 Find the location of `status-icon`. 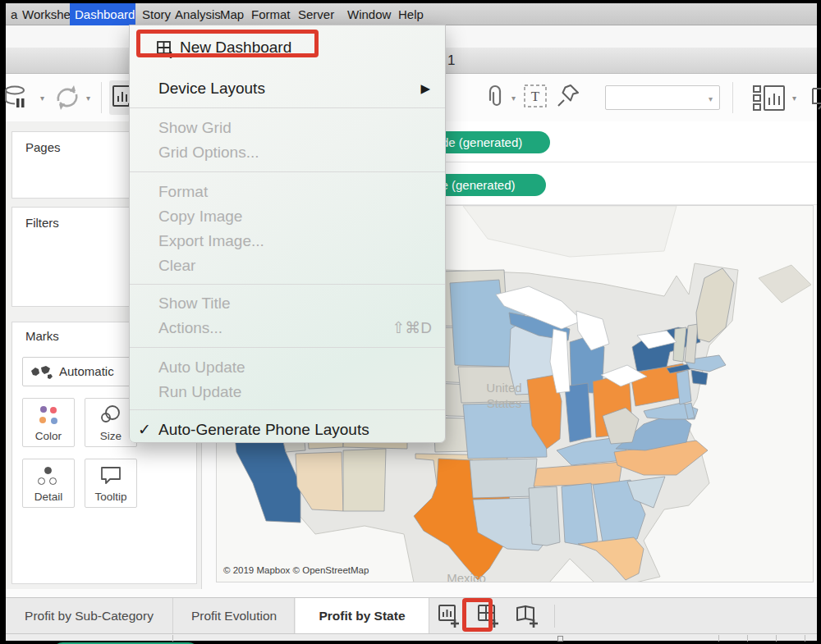

status-icon is located at coordinates (560, 638).